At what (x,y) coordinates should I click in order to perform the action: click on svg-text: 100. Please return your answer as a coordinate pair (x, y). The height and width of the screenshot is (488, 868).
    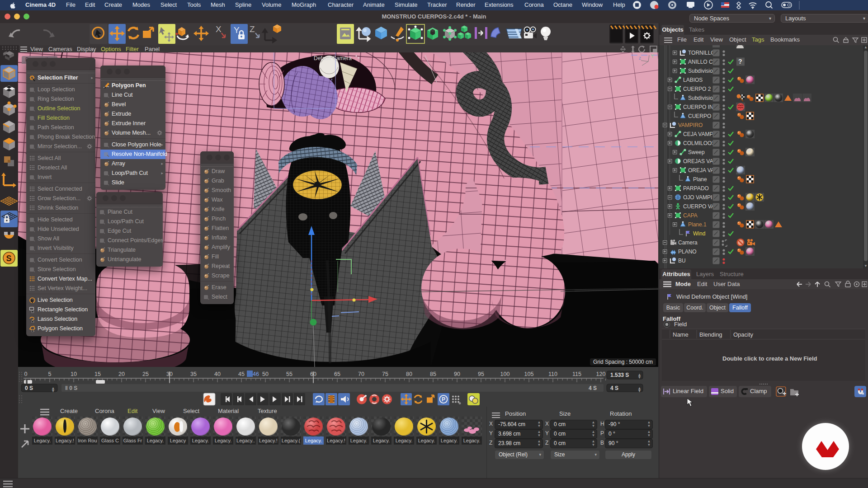
    Looking at the image, I should click on (505, 374).